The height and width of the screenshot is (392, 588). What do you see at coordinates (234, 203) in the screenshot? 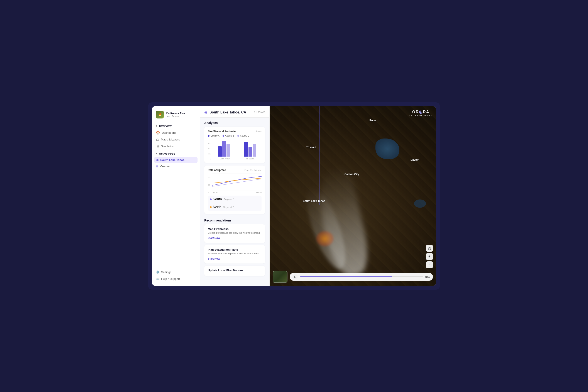
I see `line-chart-legend: South Segment 1 North Segment 2` at bounding box center [234, 203].